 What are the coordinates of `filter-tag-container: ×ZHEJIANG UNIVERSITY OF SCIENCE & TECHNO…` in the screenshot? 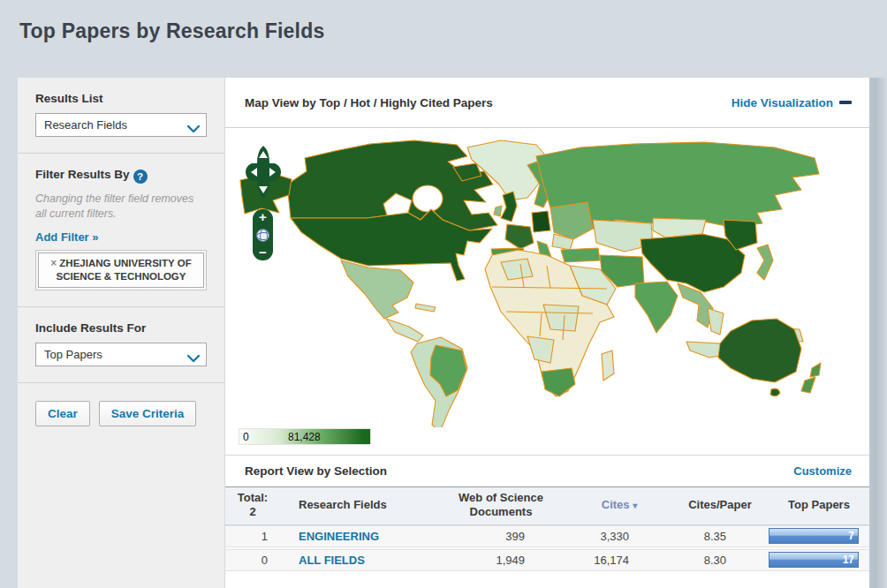 It's located at (121, 270).